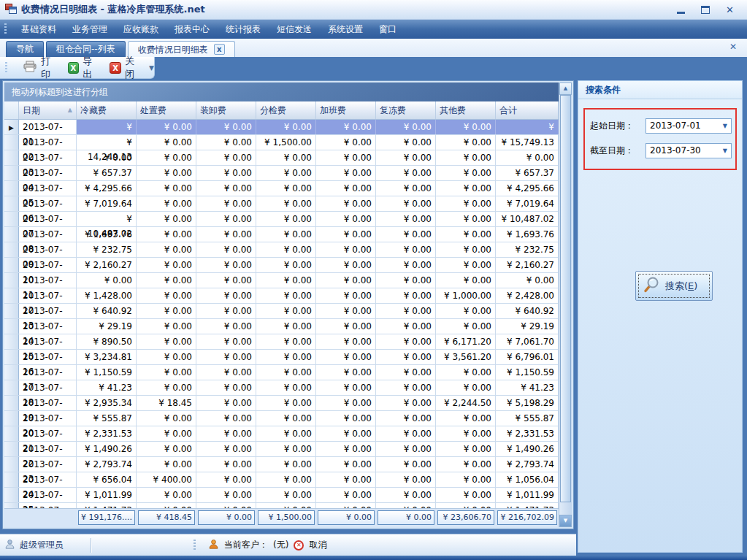 This screenshot has width=747, height=560. I want to click on cell-value: ¥ 2,160.27, so click(527, 265).